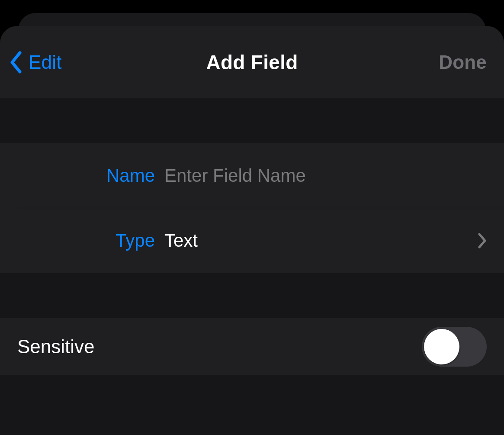  I want to click on chevron-left-icon, so click(16, 62).